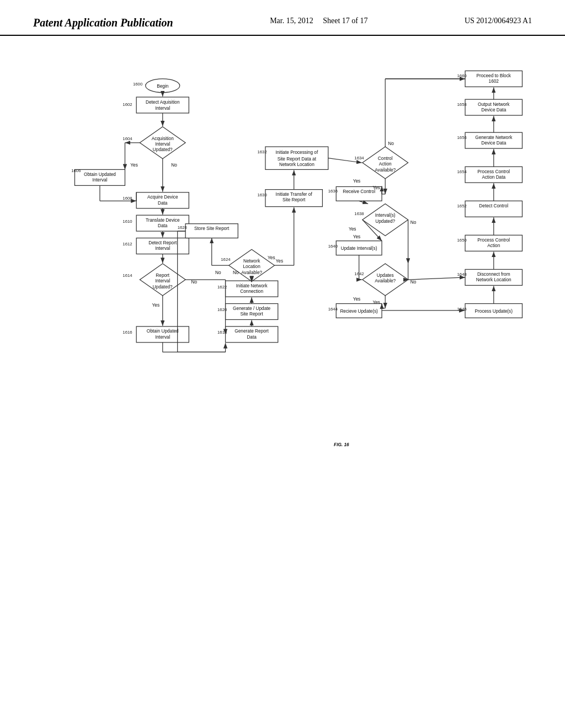 This screenshot has height=728, width=565. Describe the element at coordinates (163, 86) in the screenshot. I see `svg-text: Begin` at that location.